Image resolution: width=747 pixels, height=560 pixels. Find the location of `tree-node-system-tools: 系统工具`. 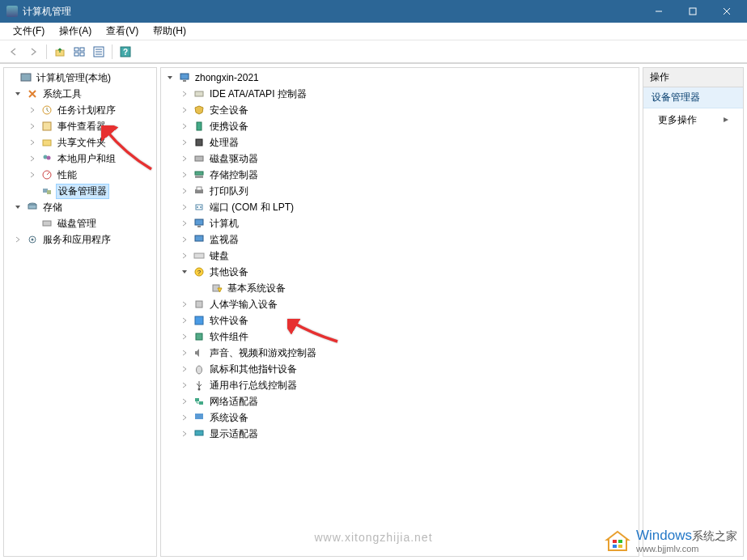

tree-node-system-tools: 系统工具 is located at coordinates (80, 94).